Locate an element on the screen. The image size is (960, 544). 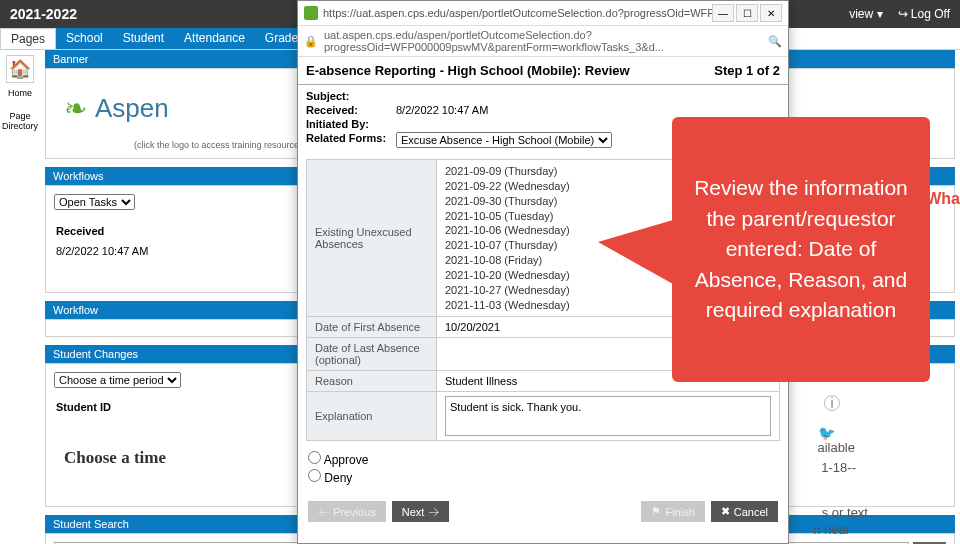
cancel-button: ✖ Cancel is located at coordinates (744, 512).